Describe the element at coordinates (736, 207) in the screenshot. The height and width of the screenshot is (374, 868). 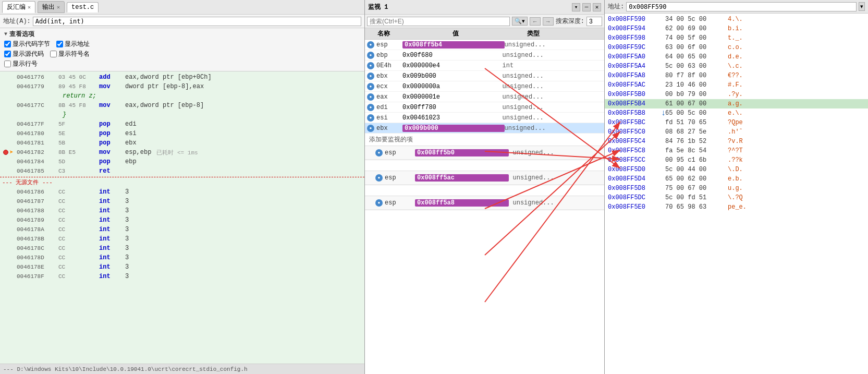
I see `memory-row: 0x008FF5E0 70 65 98 63 pe_e.` at that location.